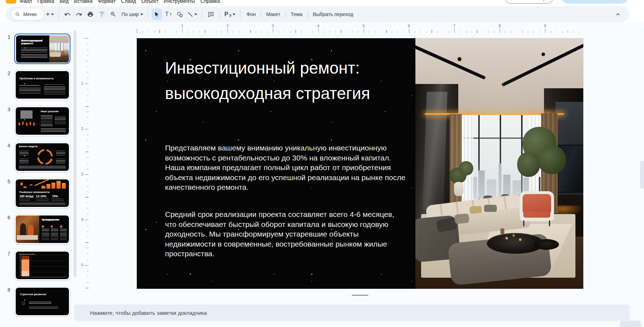  Describe the element at coordinates (360, 295) in the screenshot. I see `notes-resize-handle` at that location.